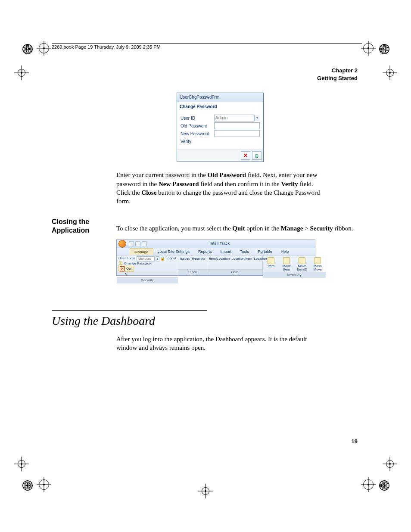 The width and height of the screenshot is (411, 532). Describe the element at coordinates (168, 258) in the screenshot. I see `logout-button: 🔒Logout` at that location.